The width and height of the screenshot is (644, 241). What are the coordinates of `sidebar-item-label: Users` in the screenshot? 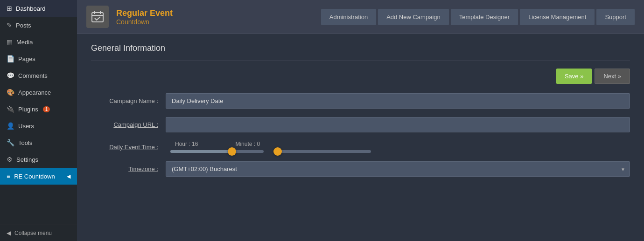 It's located at (26, 126).